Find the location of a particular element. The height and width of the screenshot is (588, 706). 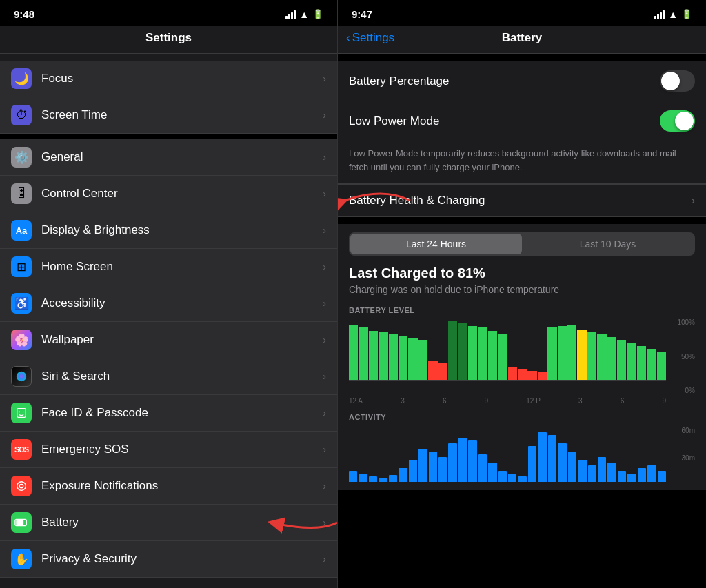

y-label-50: 50% is located at coordinates (688, 357).